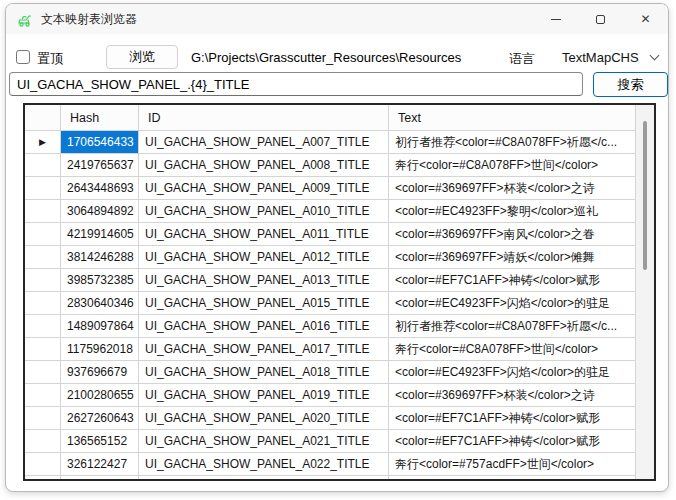  I want to click on cell-hash: 4219914605, so click(100, 234).